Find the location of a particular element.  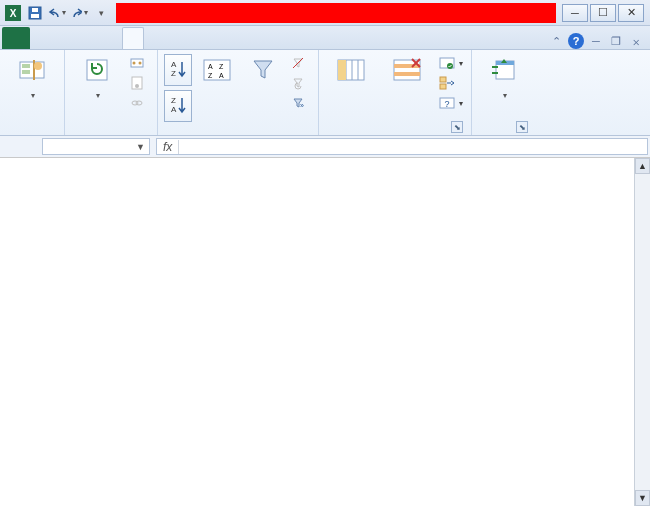

window-title is located at coordinates (336, 13).